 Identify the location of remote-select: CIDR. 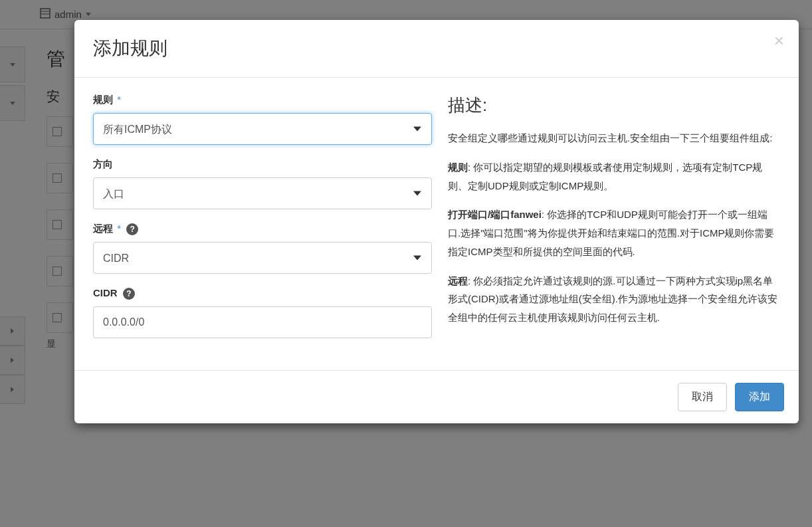
(262, 258).